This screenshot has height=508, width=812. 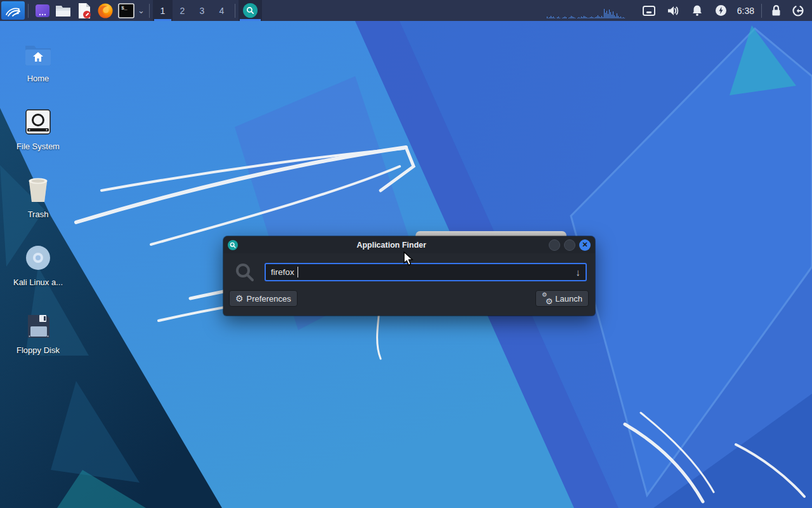 I want to click on text-editor-icon, so click(x=84, y=11).